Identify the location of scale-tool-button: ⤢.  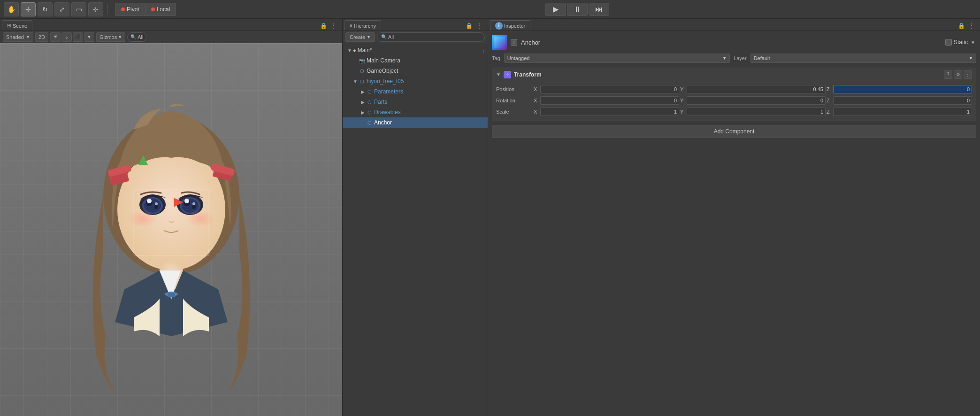
(62, 9).